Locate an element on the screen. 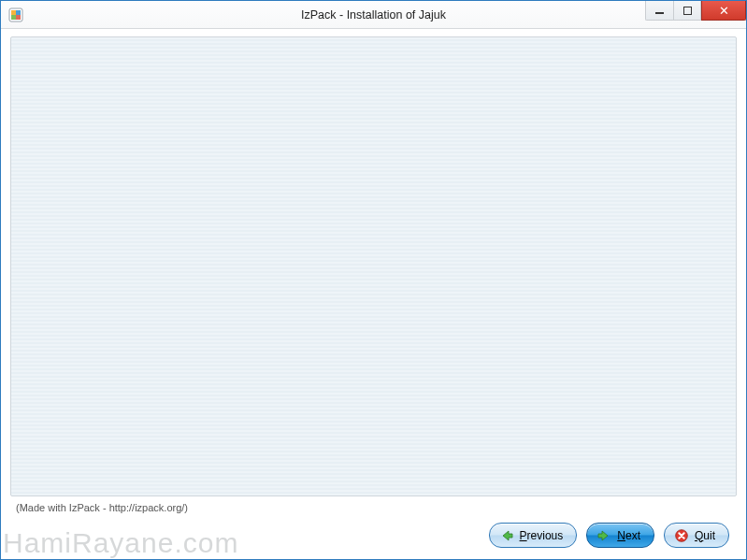 The height and width of the screenshot is (560, 747). footer-buttons: Previous Next Quit is located at coordinates (374, 533).